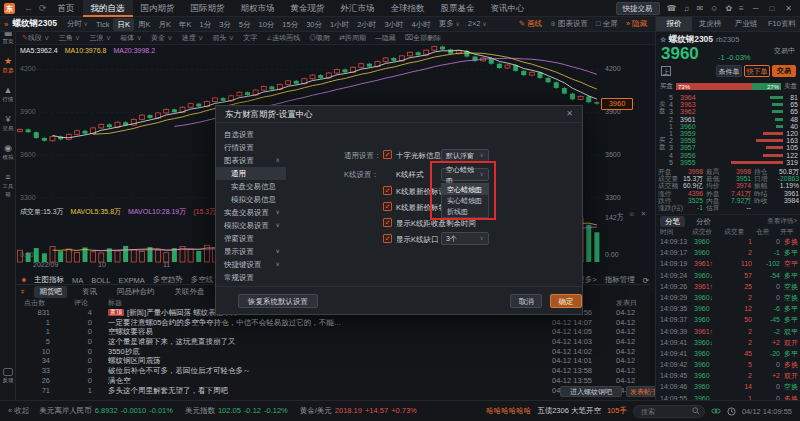 Image resolution: width=800 pixels, height=421 pixels. I want to click on minimize-button: ─, so click(756, 8).